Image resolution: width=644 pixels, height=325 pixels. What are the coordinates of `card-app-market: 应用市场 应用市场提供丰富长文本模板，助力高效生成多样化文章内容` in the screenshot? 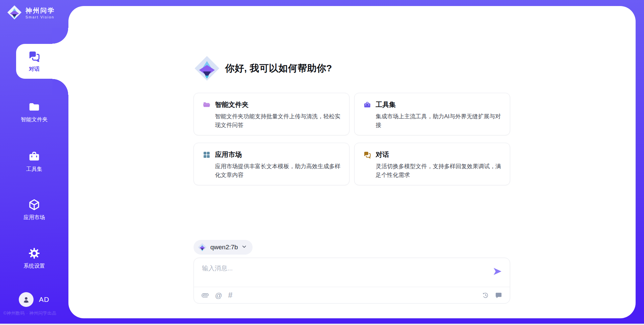 It's located at (272, 164).